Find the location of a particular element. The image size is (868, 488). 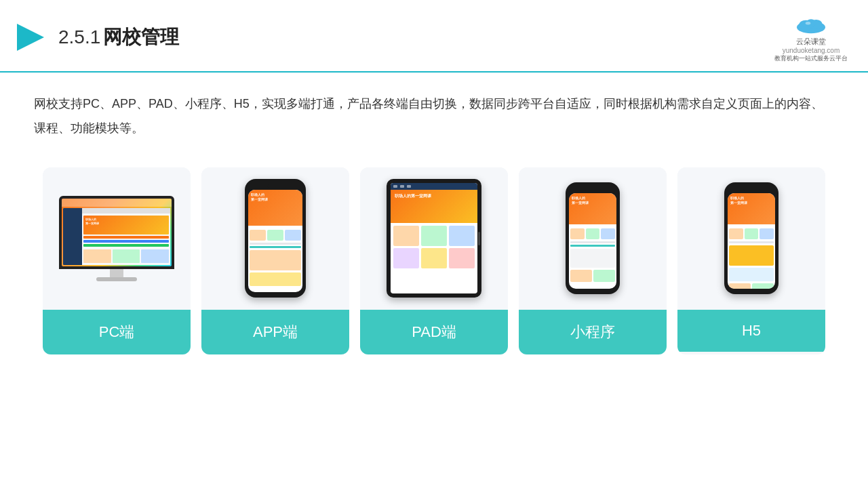

description-text: 网校支持PC、APP、PAD、小程序、H5，实现多端打通，产品各终端自由切换，数… is located at coordinates (434, 106).